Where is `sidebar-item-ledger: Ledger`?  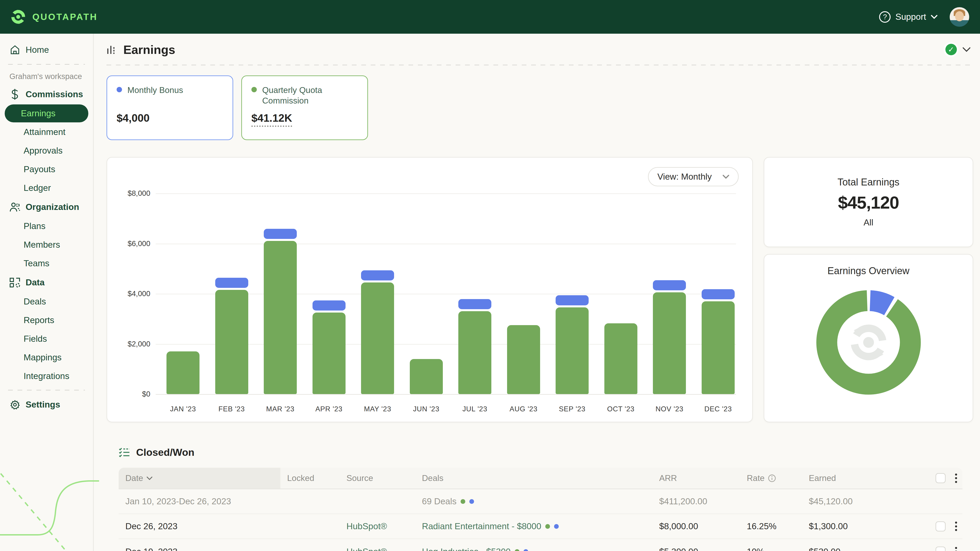
sidebar-item-ledger: Ledger is located at coordinates (46, 188).